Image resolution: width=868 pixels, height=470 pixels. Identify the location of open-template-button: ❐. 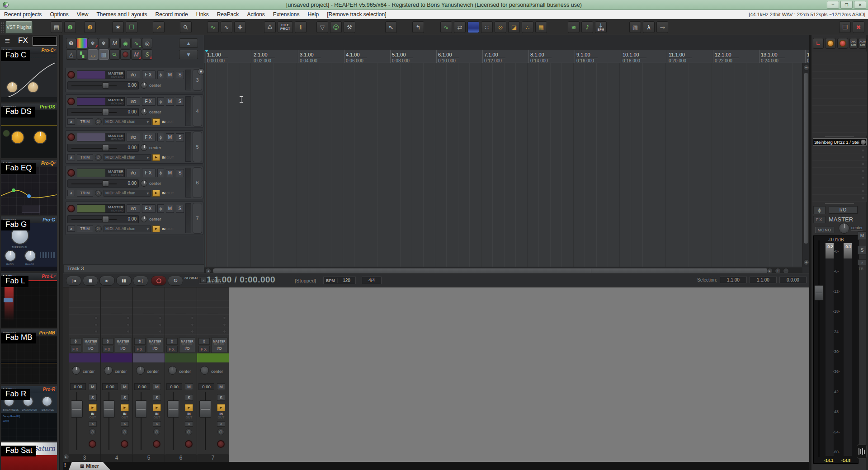
(132, 27).